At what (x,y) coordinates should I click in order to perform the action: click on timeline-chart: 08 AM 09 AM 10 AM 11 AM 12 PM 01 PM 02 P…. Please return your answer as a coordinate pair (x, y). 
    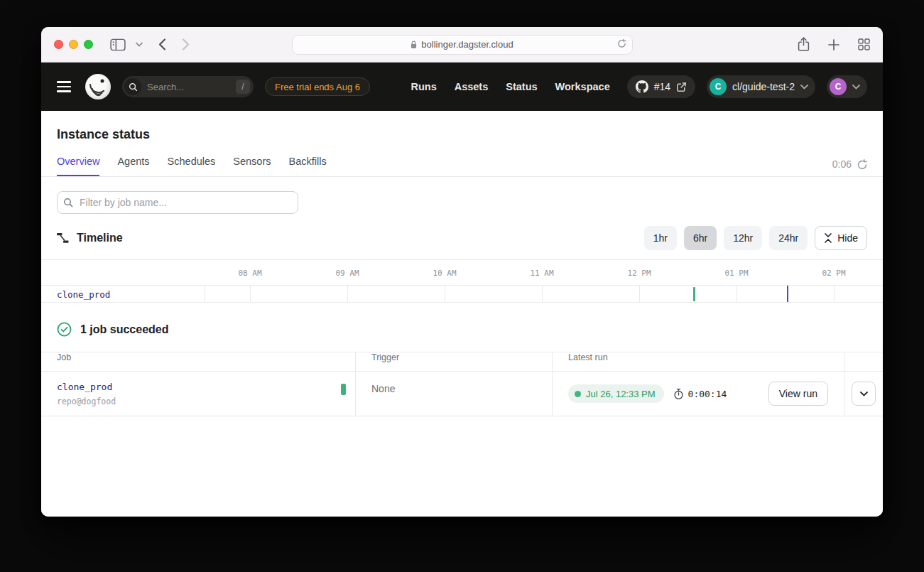
    Looking at the image, I should click on (462, 281).